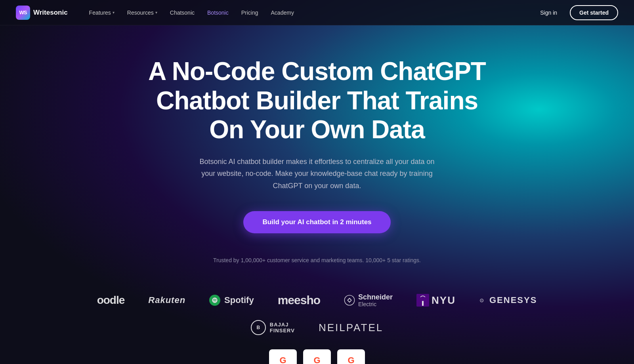  What do you see at coordinates (317, 328) in the screenshot?
I see `logos-row-2: B BAJAJ FINSERV NEILPATEL` at bounding box center [317, 328].